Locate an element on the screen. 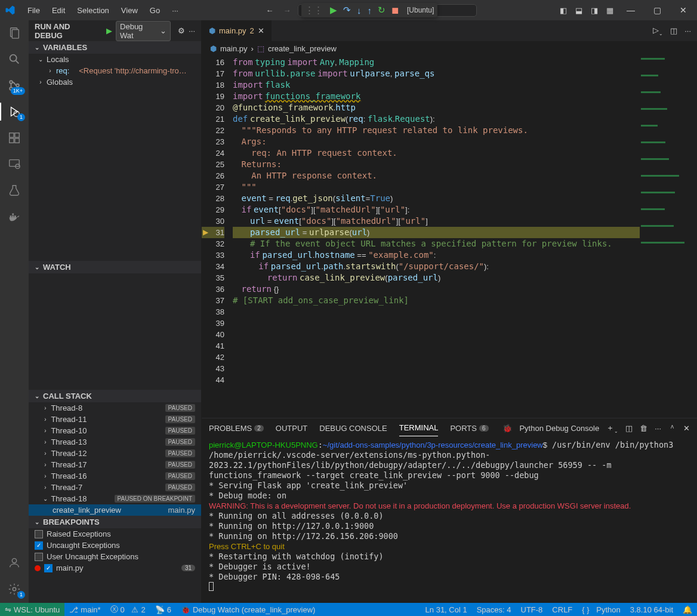  restart-icon: ↻ is located at coordinates (382, 10).